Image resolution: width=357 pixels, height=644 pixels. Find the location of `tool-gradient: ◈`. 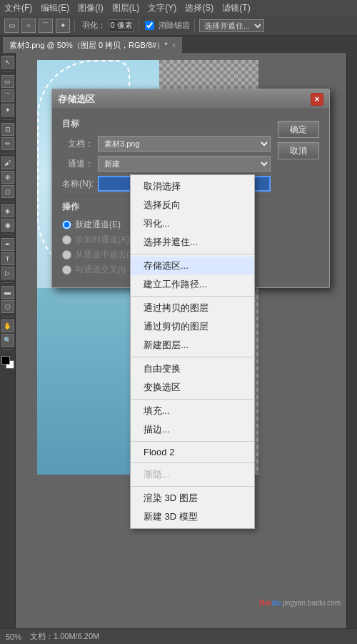

tool-gradient: ◈ is located at coordinates (8, 211).